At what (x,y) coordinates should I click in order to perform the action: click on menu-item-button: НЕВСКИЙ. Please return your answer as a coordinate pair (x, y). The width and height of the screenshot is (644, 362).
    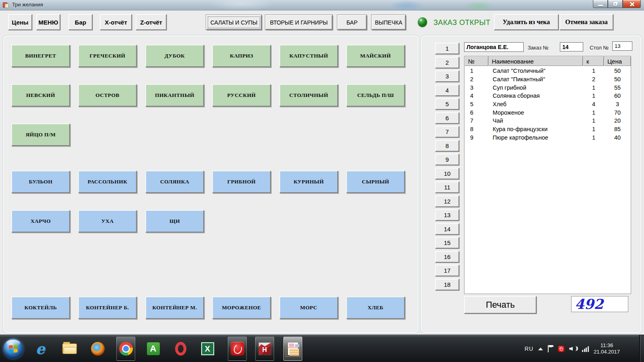
    Looking at the image, I should click on (41, 95).